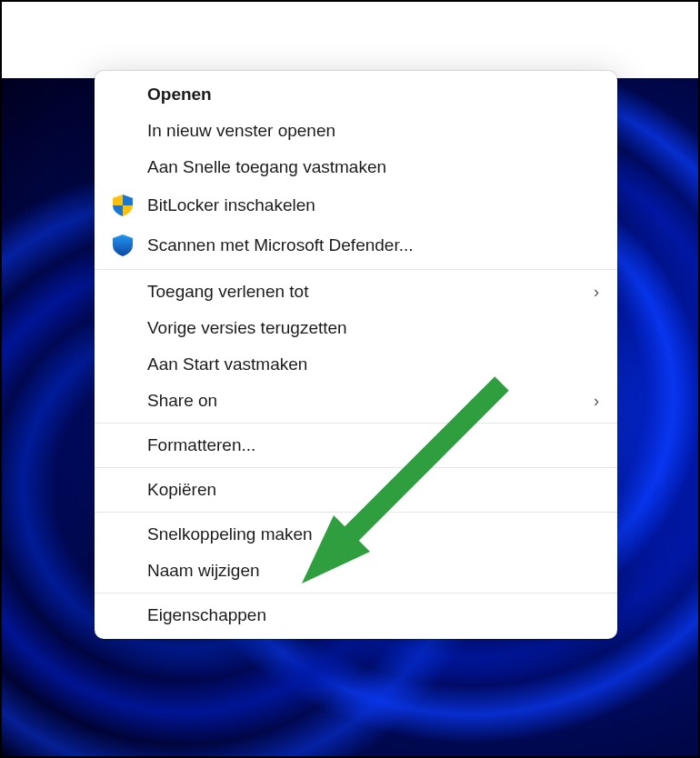 The image size is (700, 758). Describe the element at coordinates (356, 292) in the screenshot. I see `menu-item-grant-access: Toegang verlenen tot›` at that location.